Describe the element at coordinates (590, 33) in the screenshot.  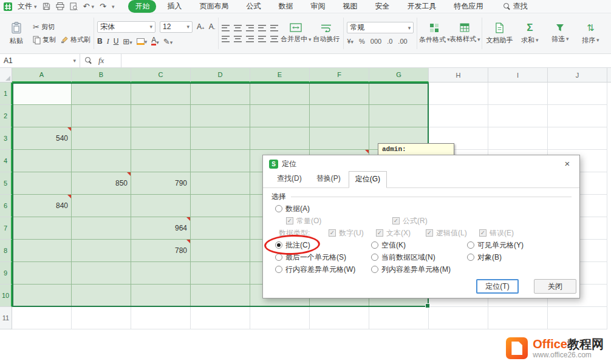
I see `sort-button: ⇅ 排序▾` at that location.